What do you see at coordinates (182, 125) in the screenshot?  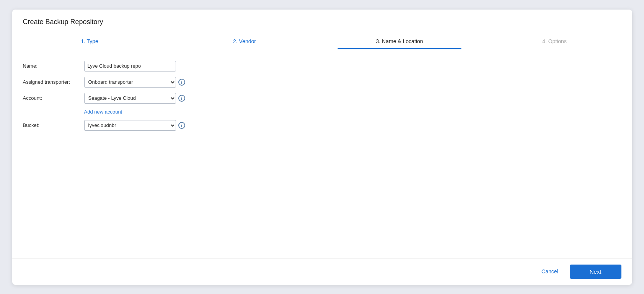 I see `bucket-info-icon: i` at bounding box center [182, 125].